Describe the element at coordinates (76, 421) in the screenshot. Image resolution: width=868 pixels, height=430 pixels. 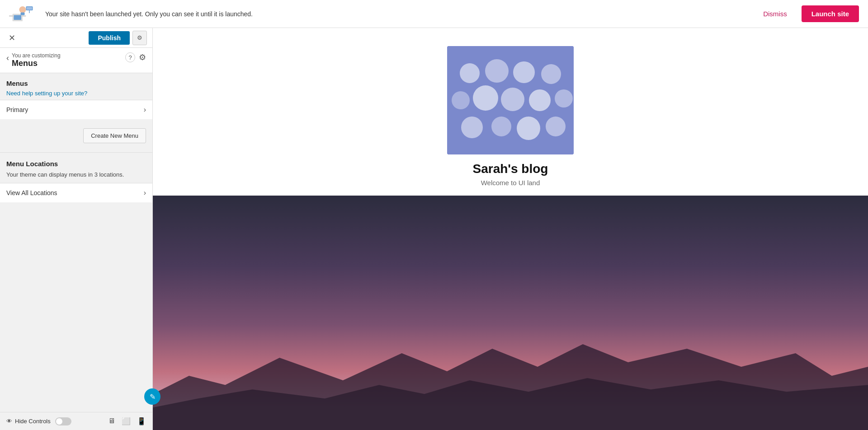
I see `sidebar-bottom: 👁 Hide Controls 🖥 ⬜ 📱` at that location.